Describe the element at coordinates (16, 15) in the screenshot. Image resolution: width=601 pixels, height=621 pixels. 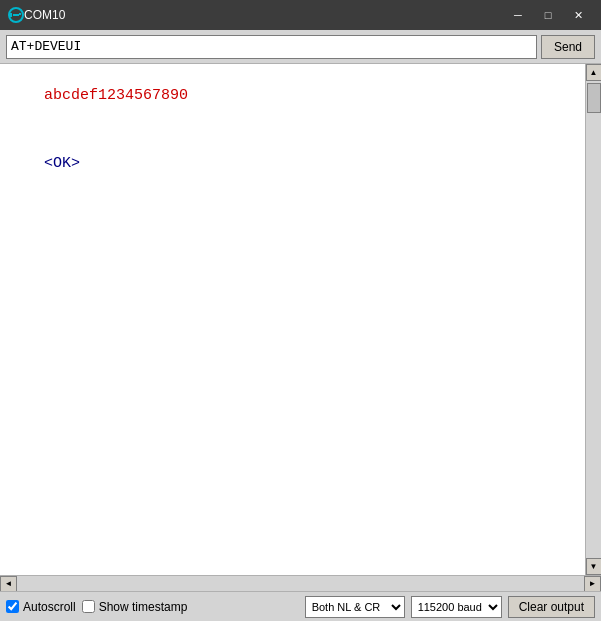
I see `arduino-icon` at that location.